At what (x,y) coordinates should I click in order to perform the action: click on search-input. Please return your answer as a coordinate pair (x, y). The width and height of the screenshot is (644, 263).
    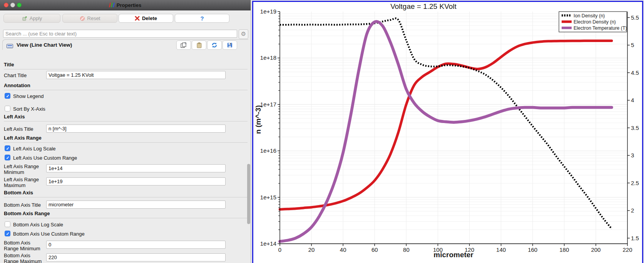
    Looking at the image, I should click on (120, 34).